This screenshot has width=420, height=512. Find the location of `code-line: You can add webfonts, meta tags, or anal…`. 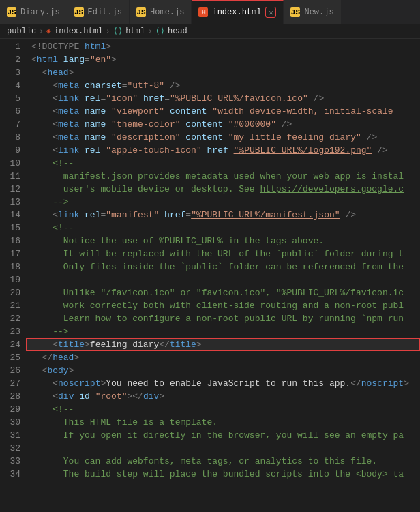

code-line: You can add webfonts, meta tags, or anal… is located at coordinates (223, 461).